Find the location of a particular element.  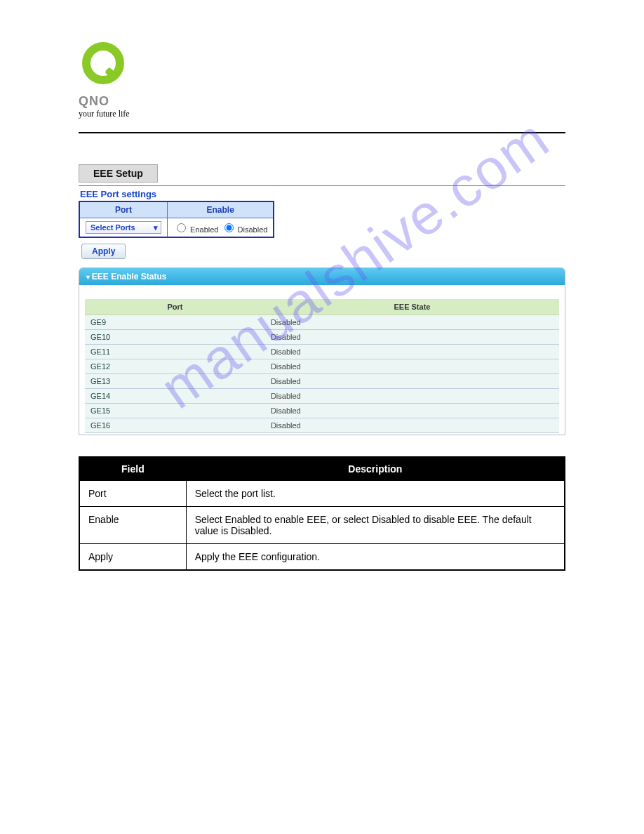

status-cell-port: GE14 is located at coordinates (175, 396).